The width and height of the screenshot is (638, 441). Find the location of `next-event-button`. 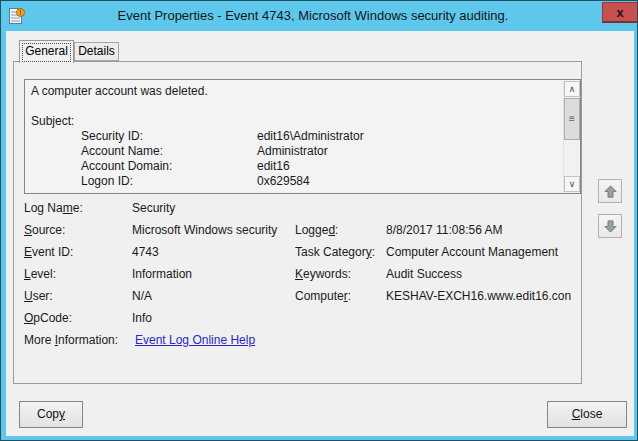

next-event-button is located at coordinates (610, 226).